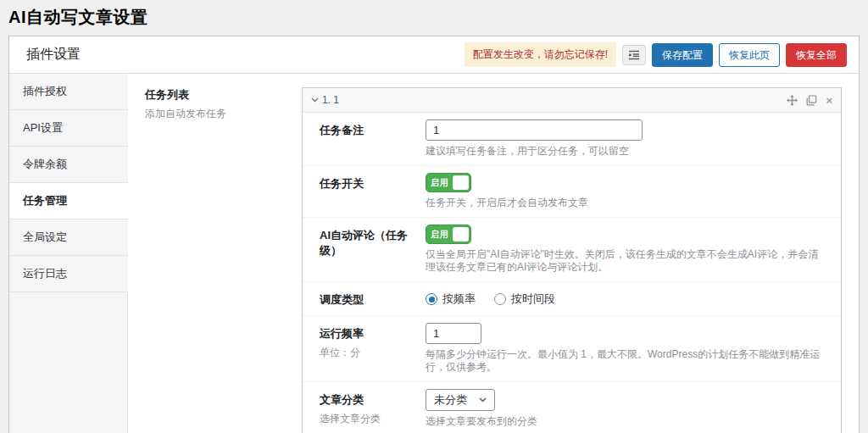 The height and width of the screenshot is (433, 868). Describe the element at coordinates (373, 353) in the screenshot. I see `run-frequency-unit: 单位：分` at that location.